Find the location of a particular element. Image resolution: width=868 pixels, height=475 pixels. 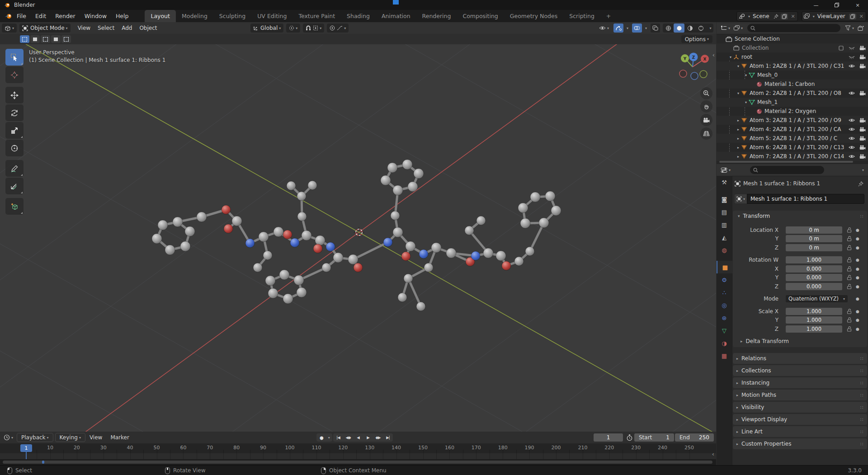

properties-tab-object-data: ▽ is located at coordinates (724, 330).